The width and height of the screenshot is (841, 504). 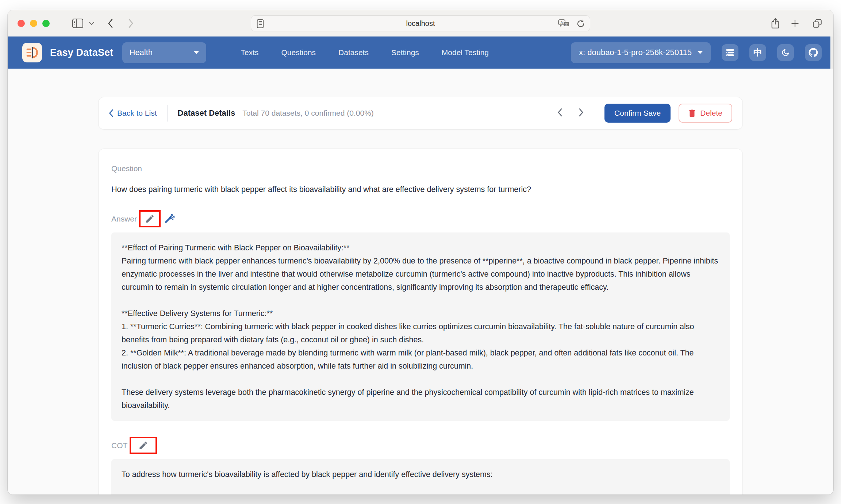 I want to click on github-icon, so click(x=813, y=53).